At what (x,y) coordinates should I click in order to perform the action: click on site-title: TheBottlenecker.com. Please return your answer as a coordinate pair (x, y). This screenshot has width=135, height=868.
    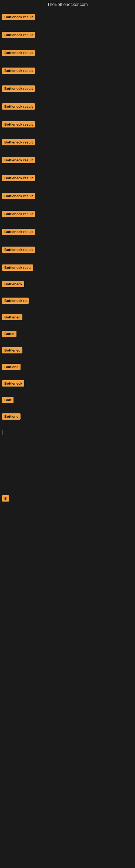
    Looking at the image, I should click on (68, 5).